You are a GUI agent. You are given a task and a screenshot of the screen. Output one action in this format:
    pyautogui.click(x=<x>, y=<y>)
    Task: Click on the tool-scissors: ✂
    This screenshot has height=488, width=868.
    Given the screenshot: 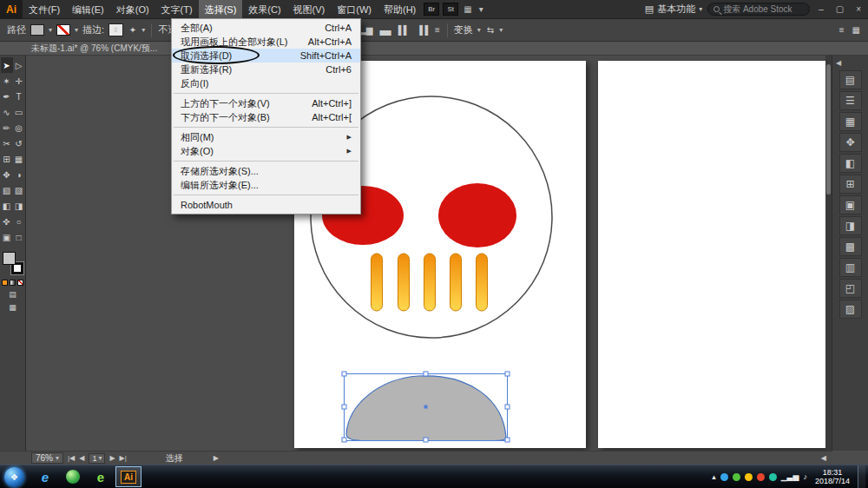 What is the action you would take?
    pyautogui.click(x=7, y=143)
    